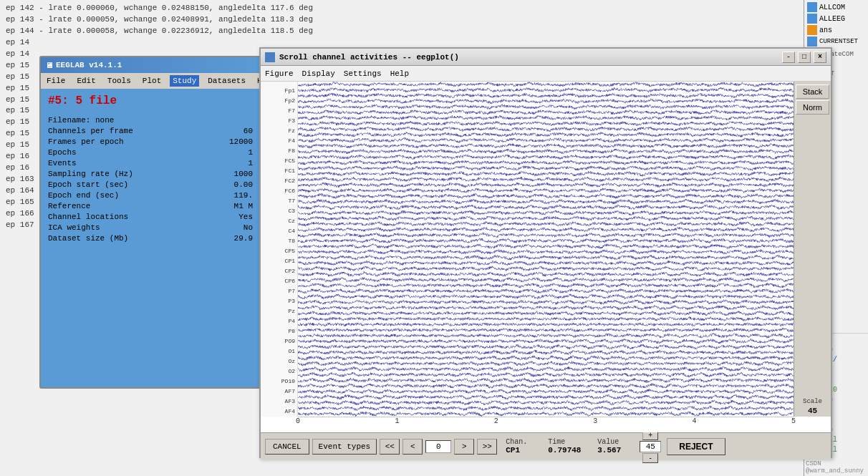  What do you see at coordinates (241, 142) in the screenshot?
I see `frames-value: 12000` at bounding box center [241, 142].